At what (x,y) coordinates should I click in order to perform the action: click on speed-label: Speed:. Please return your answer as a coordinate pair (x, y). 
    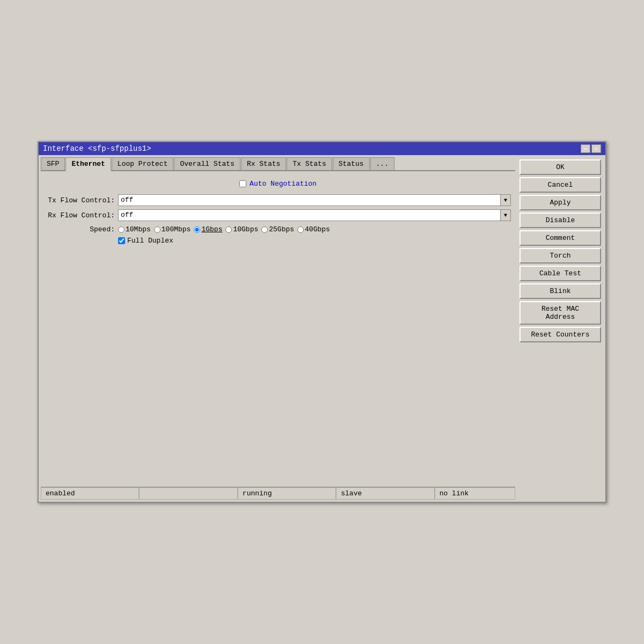
    Looking at the image, I should click on (80, 230).